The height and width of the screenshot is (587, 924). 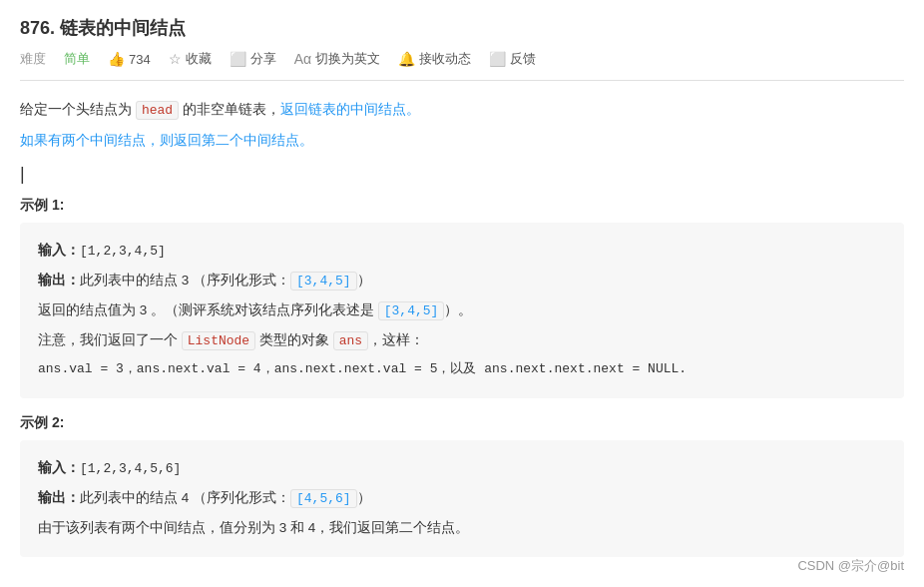 What do you see at coordinates (513, 59) in the screenshot?
I see `feedback-button: ⬜ 反馈` at bounding box center [513, 59].